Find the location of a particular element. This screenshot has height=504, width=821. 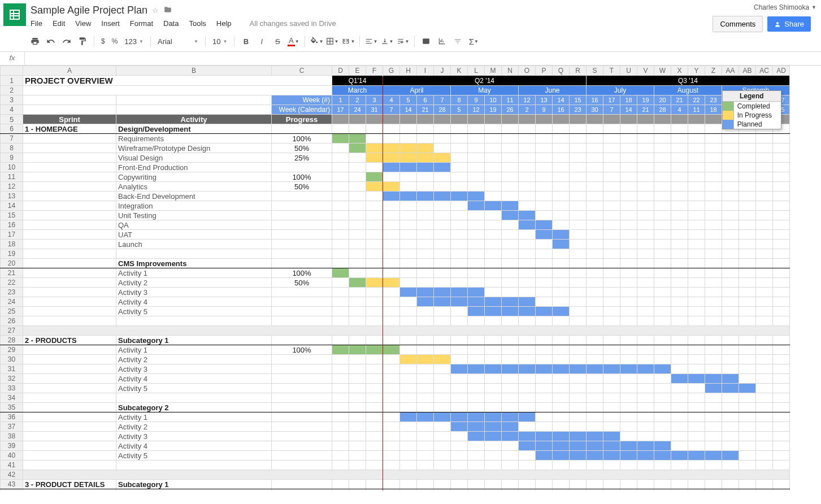

group-name-cell: Subcategory 1 is located at coordinates (194, 340).